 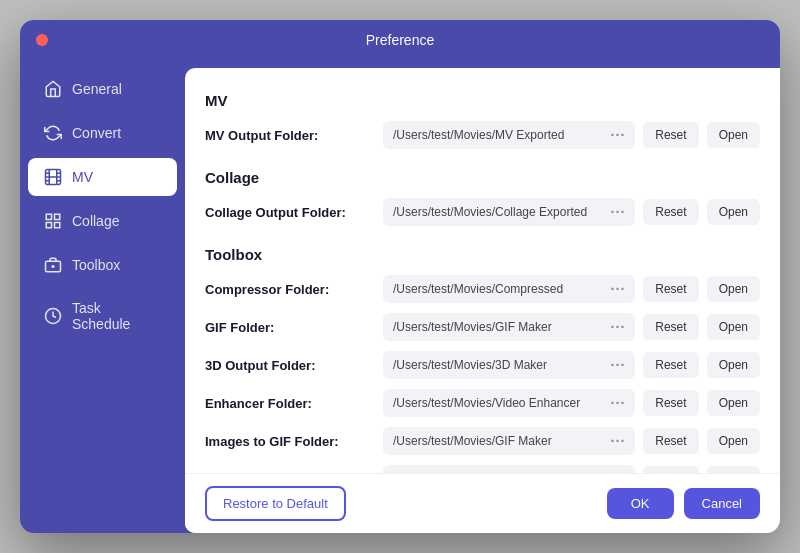 I want to click on video-trimmer-open: Open, so click(x=734, y=470).